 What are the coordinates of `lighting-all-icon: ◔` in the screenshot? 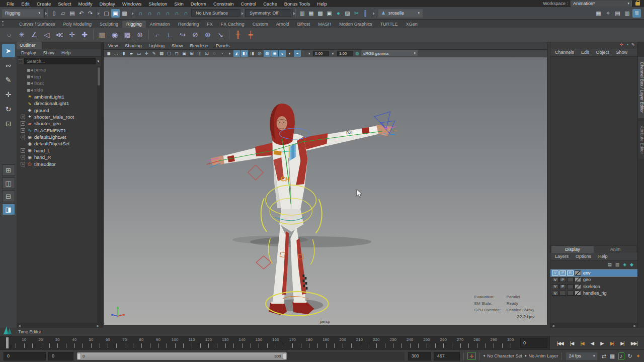 It's located at (222, 53).